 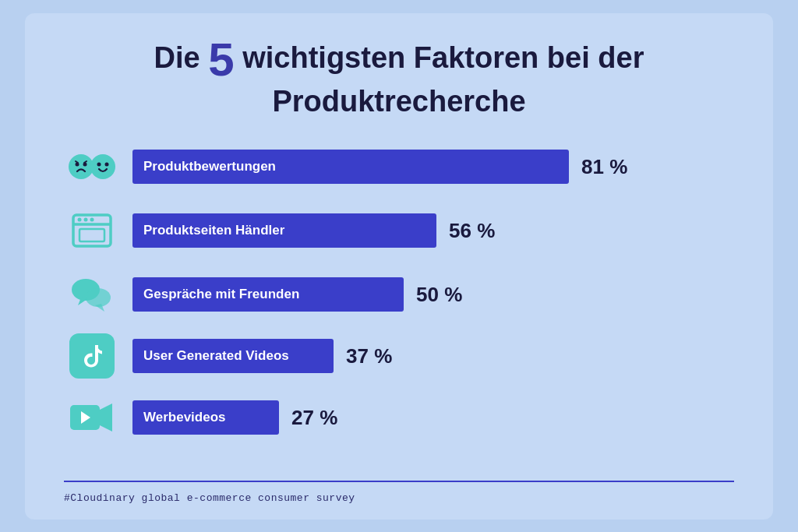 What do you see at coordinates (221, 294) in the screenshot?
I see `bar-label-3: Gespräche mit Freunden` at bounding box center [221, 294].